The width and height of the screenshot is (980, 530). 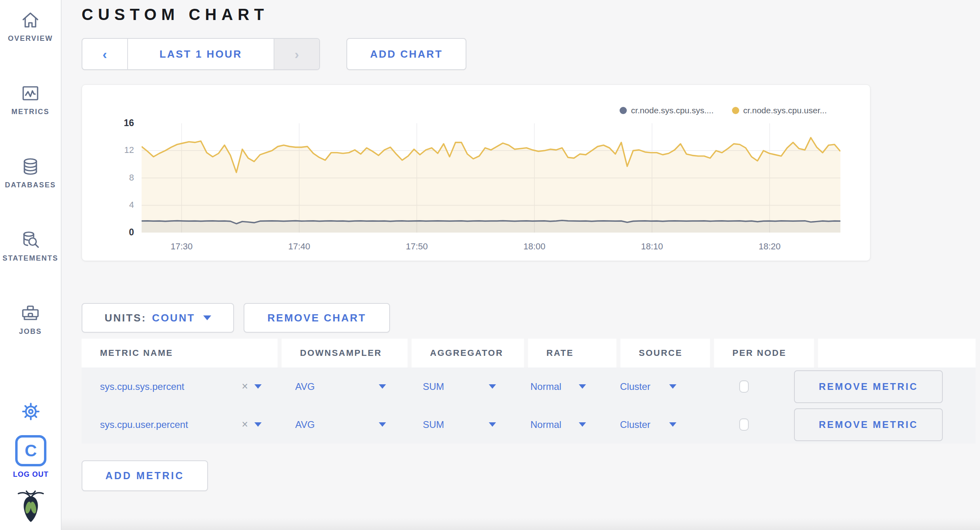 What do you see at coordinates (531, 54) in the screenshot?
I see `controls-row: ‹ LAST 1 HOUR › ADD CHART` at bounding box center [531, 54].